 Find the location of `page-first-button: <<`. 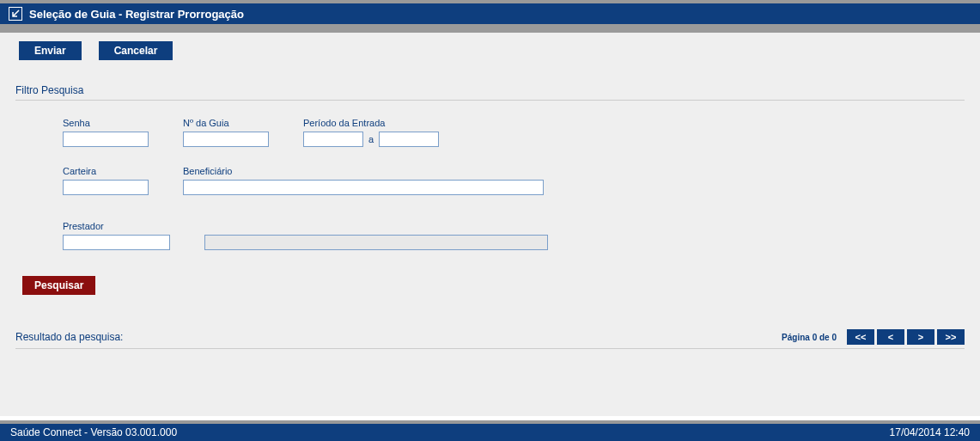

page-first-button: << is located at coordinates (861, 337).